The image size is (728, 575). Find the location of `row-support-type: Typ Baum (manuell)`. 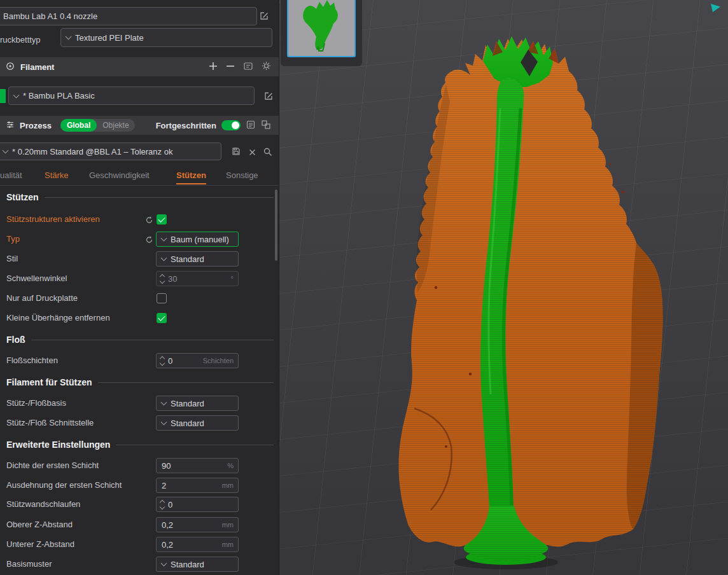

row-support-type: Typ Baum (manuell) is located at coordinates (140, 239).